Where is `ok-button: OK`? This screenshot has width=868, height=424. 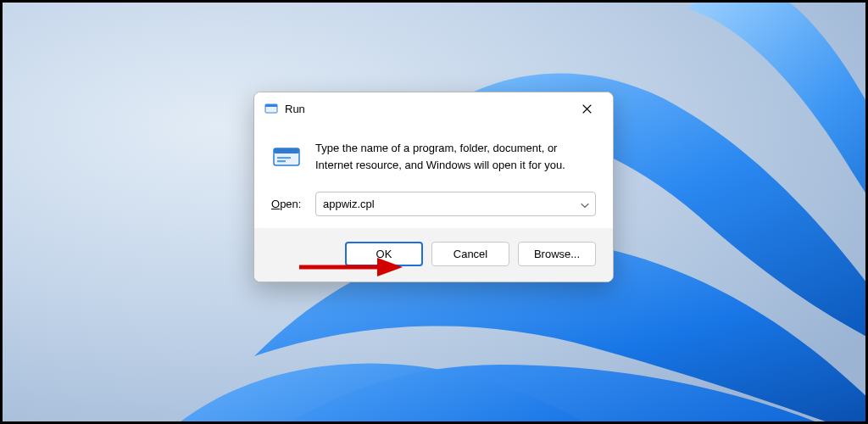 ok-button: OK is located at coordinates (384, 254).